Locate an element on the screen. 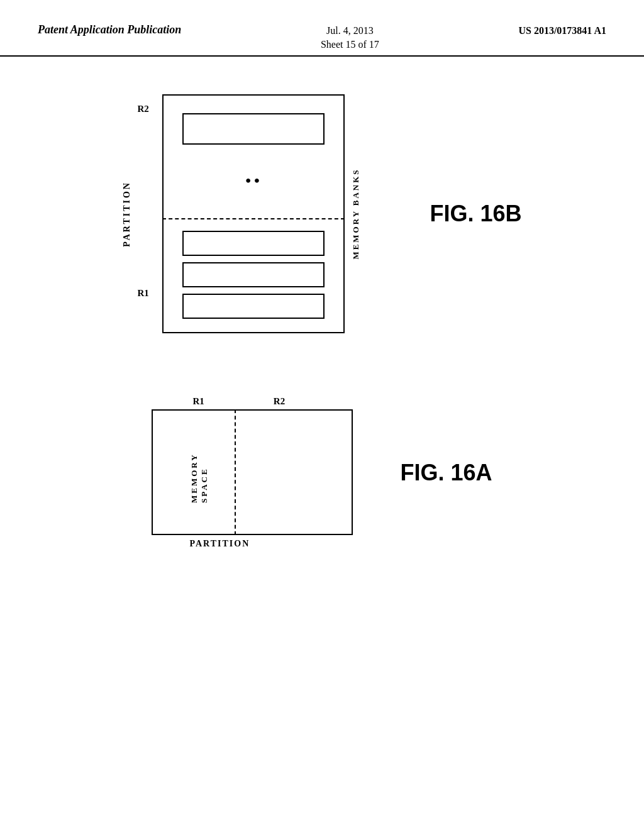 The width and height of the screenshot is (644, 830). r1-label-16b: R1 is located at coordinates (143, 293).